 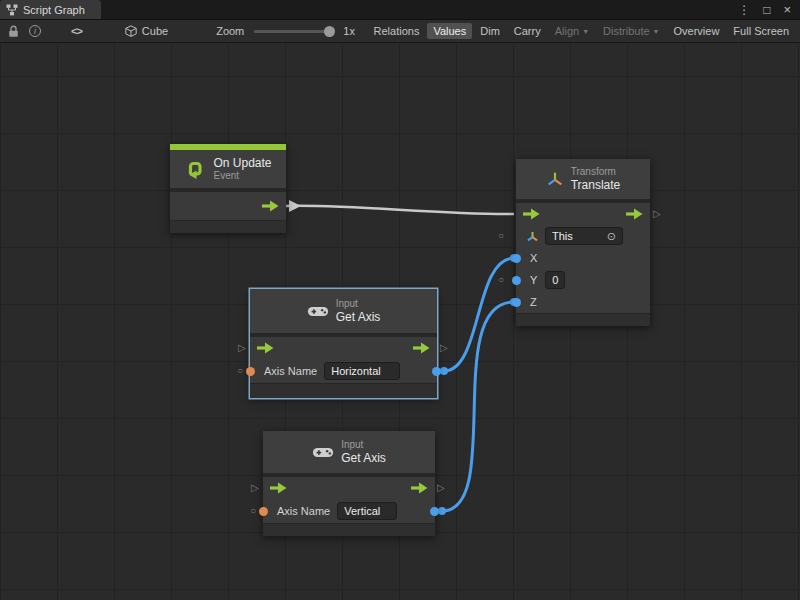 I want to click on lock-icon, so click(x=14, y=32).